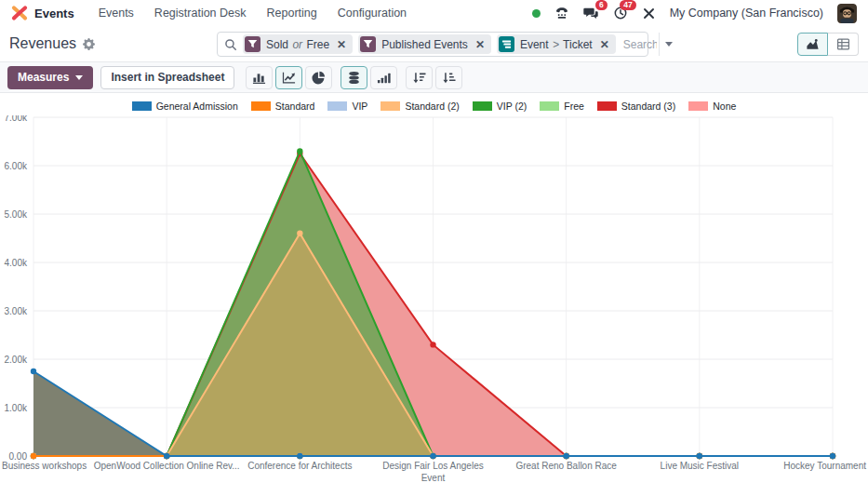  Describe the element at coordinates (434, 106) in the screenshot. I see `chart-legend: General AdmissionStandardVIPStandard (2)…` at that location.